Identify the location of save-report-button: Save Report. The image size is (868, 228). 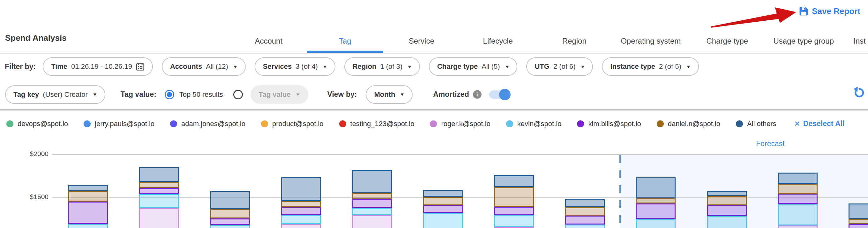
(830, 11).